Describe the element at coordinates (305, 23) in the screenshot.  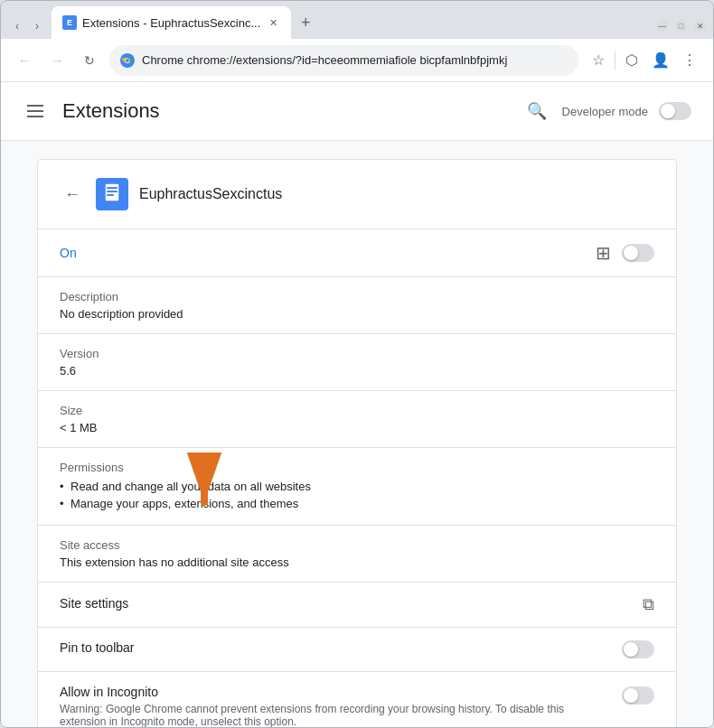
I see `new-tab-button: +` at that location.